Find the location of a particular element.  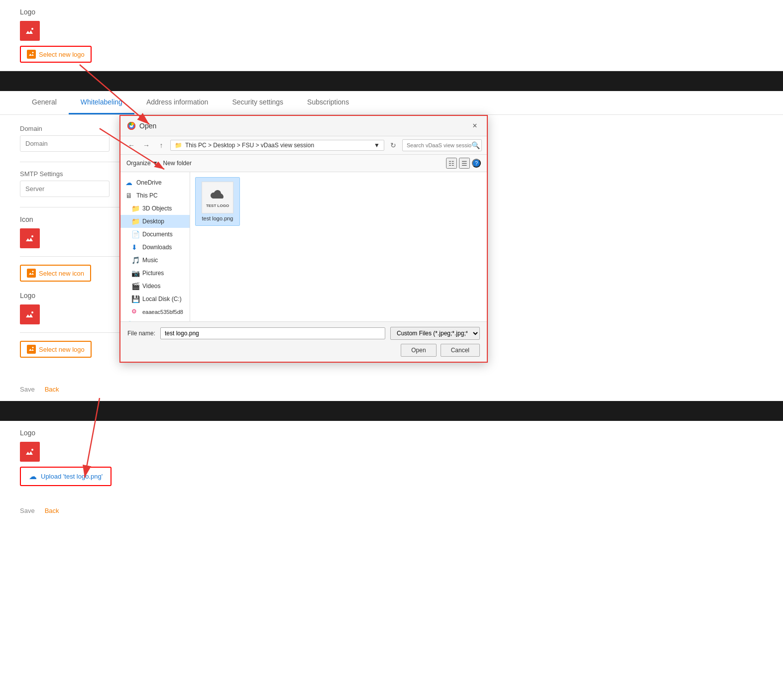

breadcrumb-dropdown-icon: ▼ is located at coordinates (377, 145).